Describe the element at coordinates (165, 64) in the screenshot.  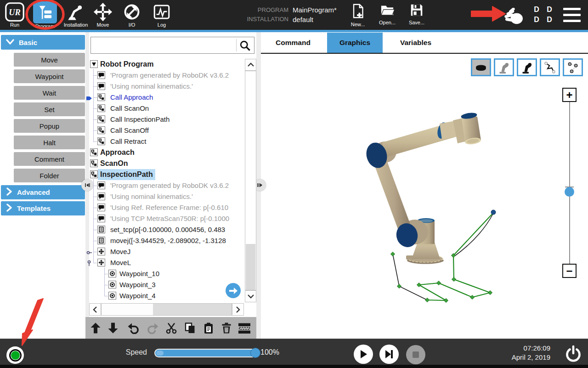
I see `tree-row-robot-program: Robot Program` at that location.